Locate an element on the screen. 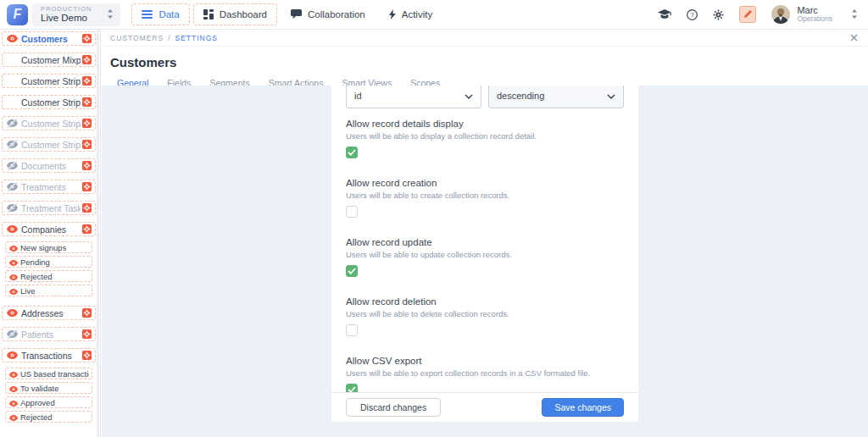 The width and height of the screenshot is (868, 437). option-description: Users will be able to update collection … is located at coordinates (485, 254).